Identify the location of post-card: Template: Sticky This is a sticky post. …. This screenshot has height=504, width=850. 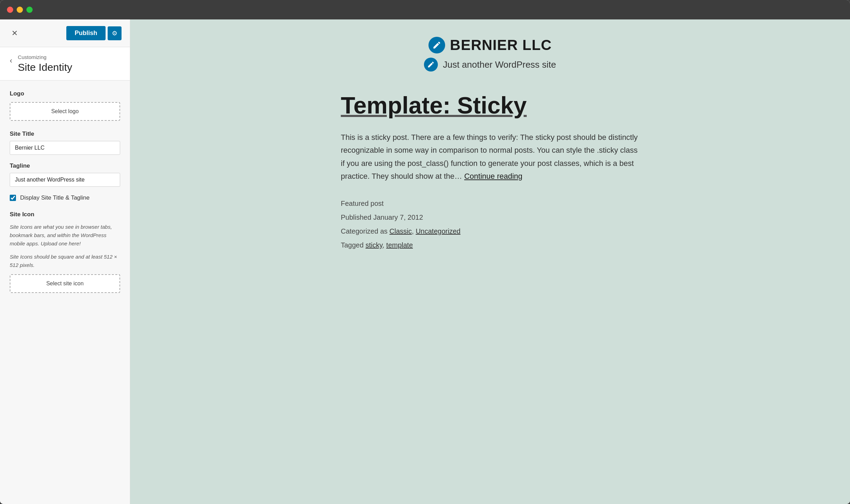
(490, 172).